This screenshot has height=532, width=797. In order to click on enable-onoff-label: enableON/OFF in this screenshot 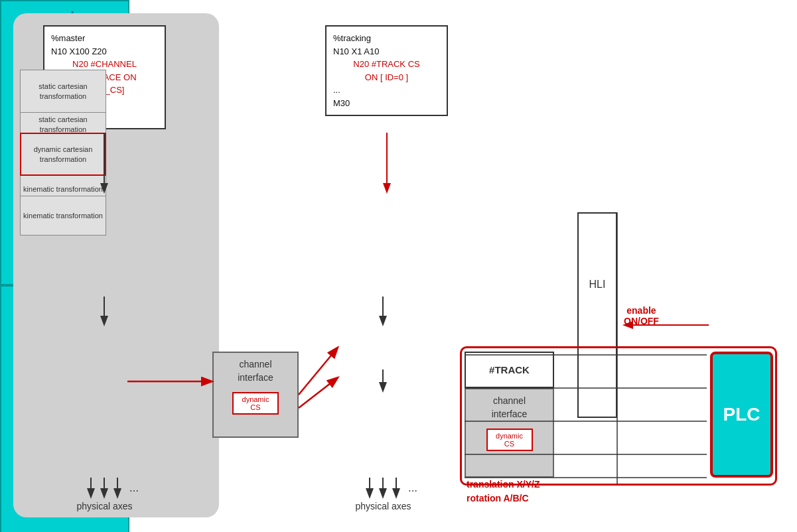, I will do `click(641, 316)`.